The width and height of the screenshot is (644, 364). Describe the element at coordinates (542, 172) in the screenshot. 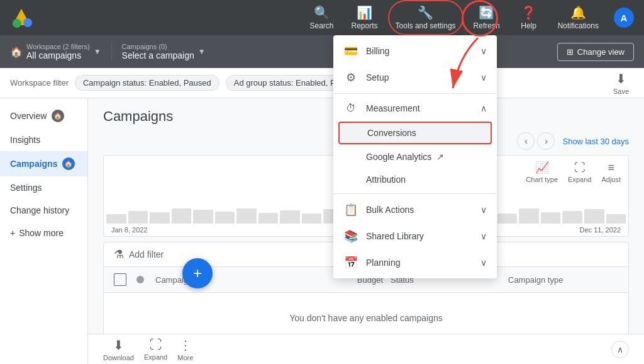

I see `chart-type-control: 📈 Chart type` at that location.